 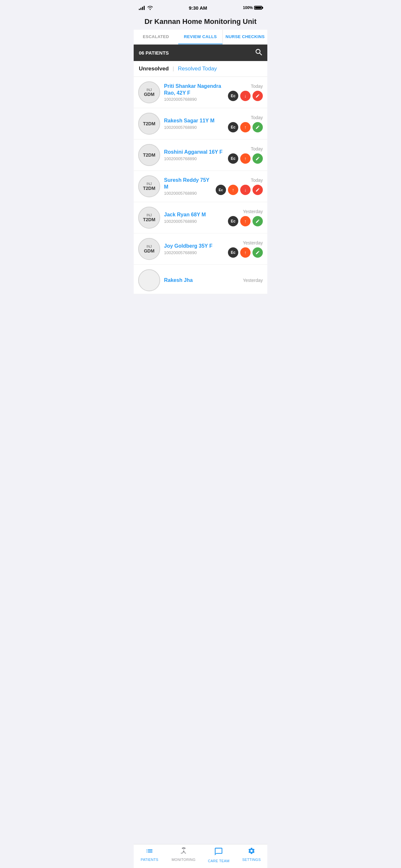 I want to click on patient-info: Rakesh Sagar 11Y M 10020005768890, so click(x=194, y=124).